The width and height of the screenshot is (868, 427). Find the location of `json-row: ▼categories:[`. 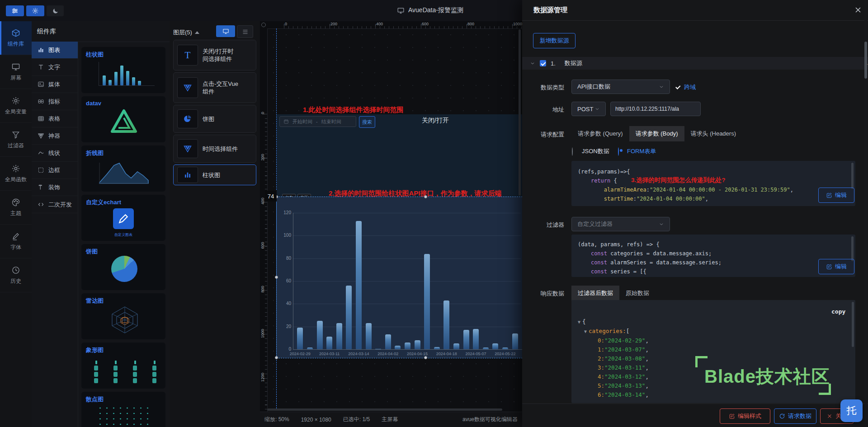

json-row: ▼categories:[ is located at coordinates (711, 332).